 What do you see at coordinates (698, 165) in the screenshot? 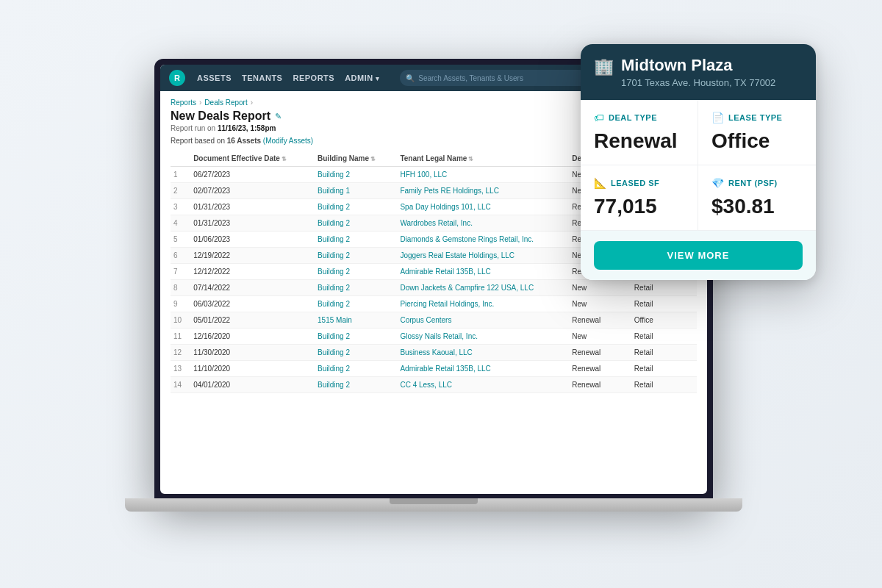
I see `popup-stats-grid: 🏷 DEAL TYPE Renewal 📄 LEASE TYPE Office` at bounding box center [698, 165].